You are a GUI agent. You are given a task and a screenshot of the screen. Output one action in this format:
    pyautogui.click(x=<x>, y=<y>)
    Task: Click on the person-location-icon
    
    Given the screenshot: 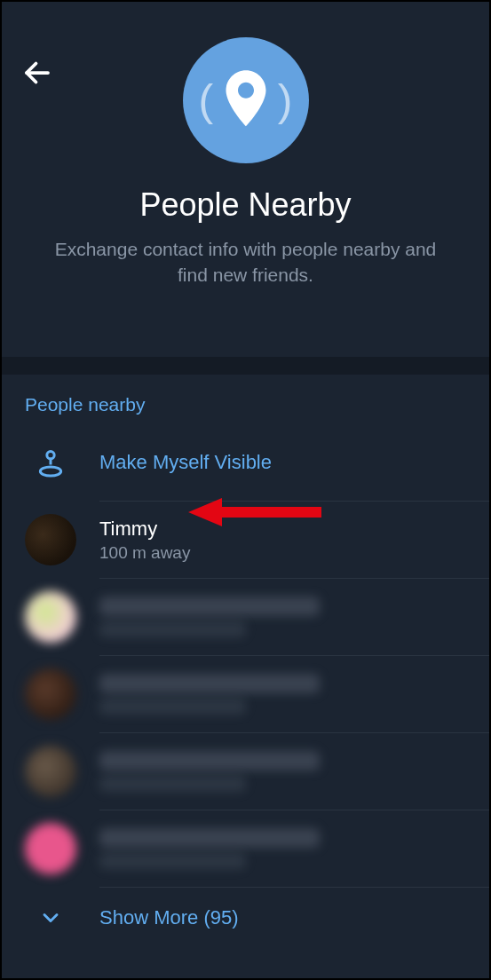 What is the action you would take?
    pyautogui.click(x=51, y=462)
    